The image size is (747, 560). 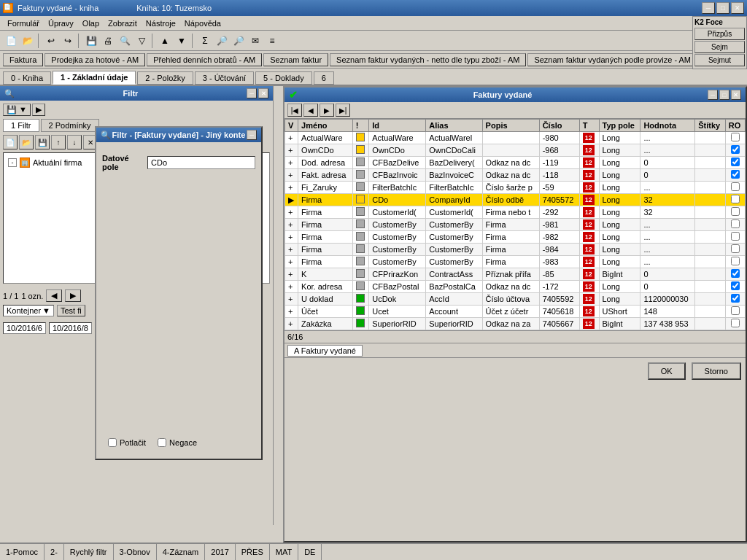 What do you see at coordinates (343, 110) in the screenshot?
I see `nav-last: ▶|` at bounding box center [343, 110].